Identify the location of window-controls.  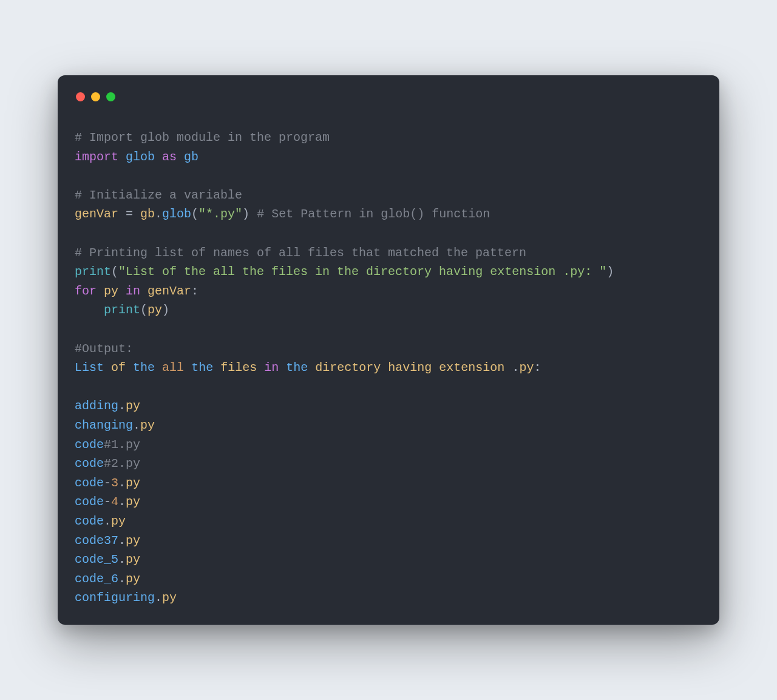
(389, 97).